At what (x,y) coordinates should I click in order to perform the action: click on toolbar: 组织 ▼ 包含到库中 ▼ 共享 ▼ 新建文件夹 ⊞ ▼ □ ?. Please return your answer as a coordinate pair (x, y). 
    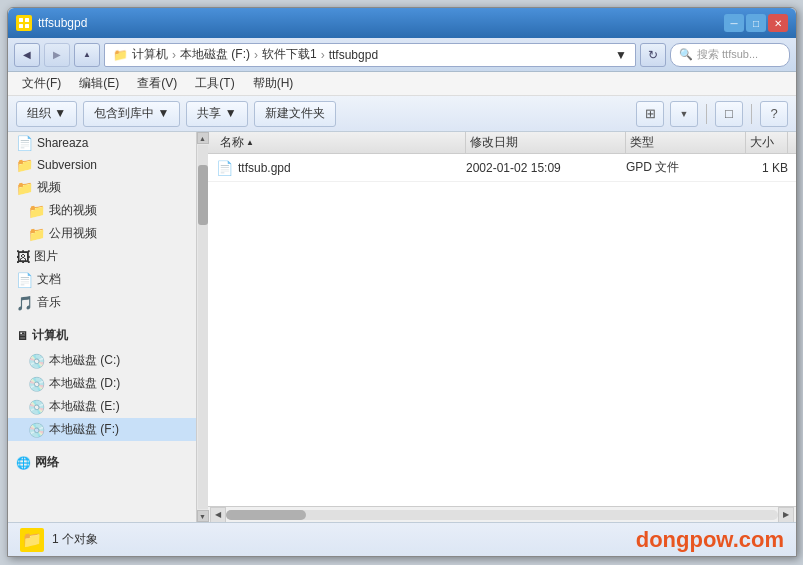
    Looking at the image, I should click on (402, 114).